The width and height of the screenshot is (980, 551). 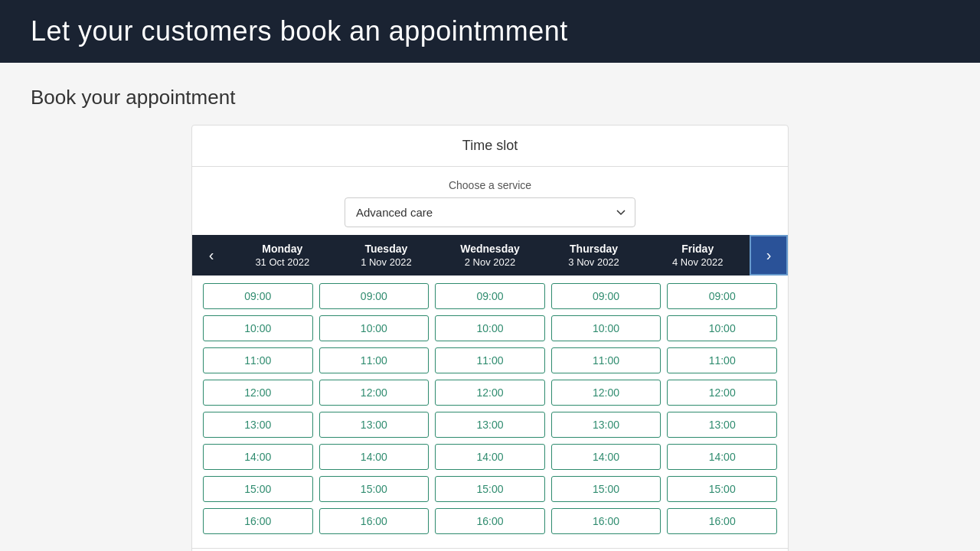 I want to click on service-label: Choose a service, so click(x=490, y=185).